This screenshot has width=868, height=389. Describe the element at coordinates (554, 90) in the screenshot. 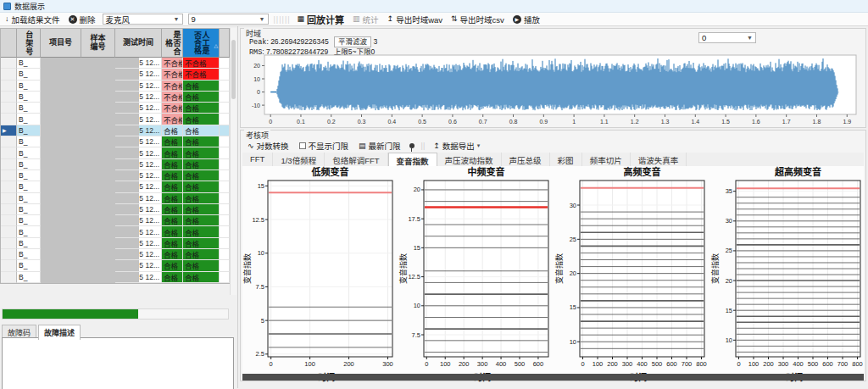

I see `waveform-plot: -100102000.10.20.30.40.50.60.70.80.911.1…` at that location.